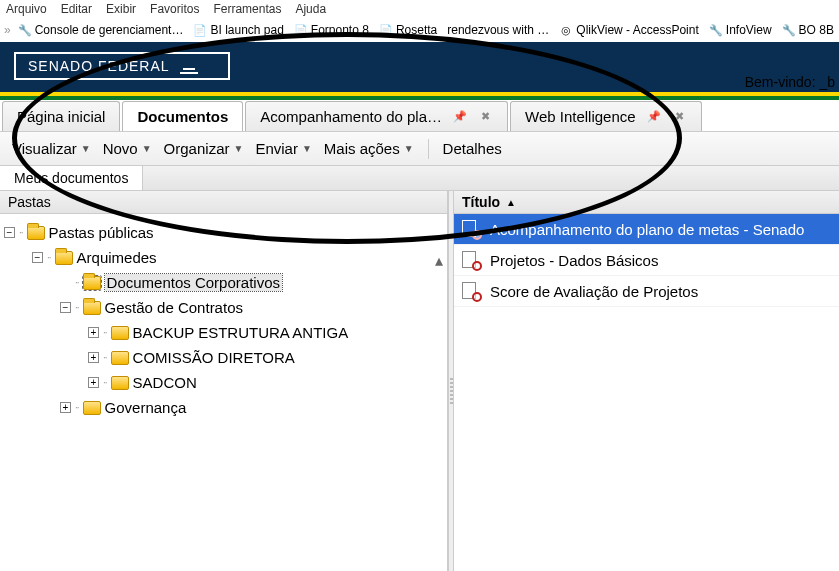 The height and width of the screenshot is (571, 839). What do you see at coordinates (276, 148) in the screenshot?
I see `toolbar-label: Enviar` at bounding box center [276, 148].